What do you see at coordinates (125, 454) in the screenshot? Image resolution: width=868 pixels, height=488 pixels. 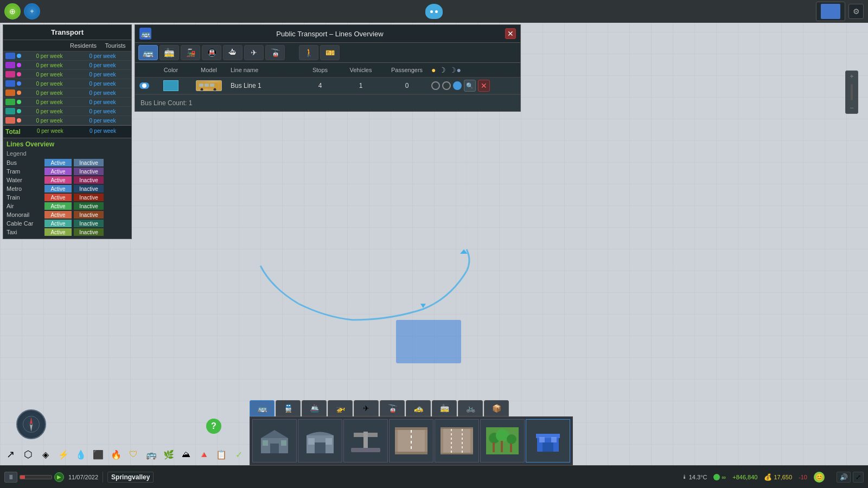 I see `tool-icons-row: ↗ ⬡ ◈ ⚡ 💧 ⬛ 🔥 🛡 🚌 🌿 ⛰ 🔺 📋 ✓` at bounding box center [125, 454].